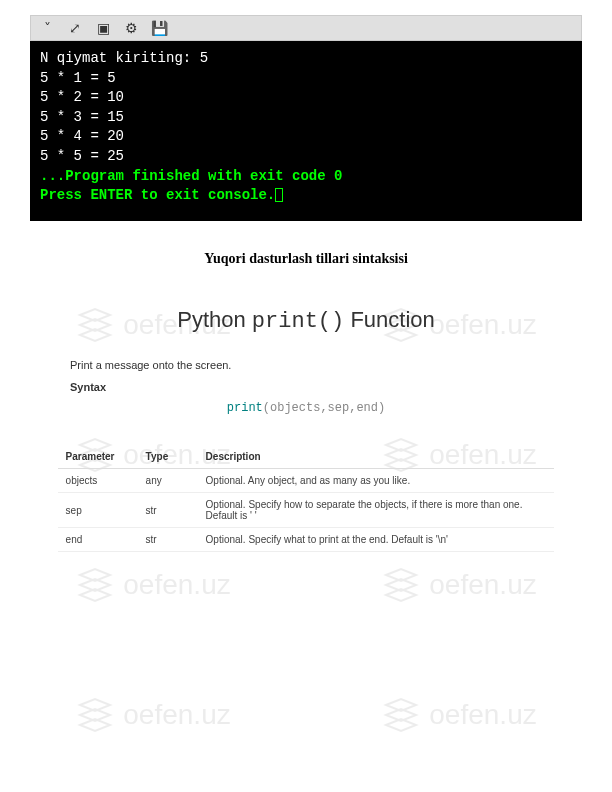  What do you see at coordinates (306, 196) in the screenshot?
I see `console-exit-line: Press ENTER to exit console.` at bounding box center [306, 196].